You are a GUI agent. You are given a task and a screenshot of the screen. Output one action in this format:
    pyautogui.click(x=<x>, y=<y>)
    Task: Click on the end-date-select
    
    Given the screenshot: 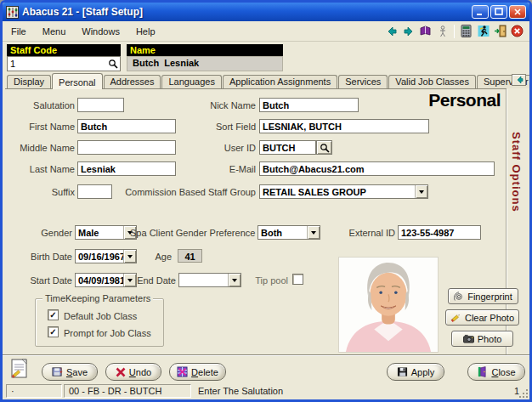 What is the action you would take?
    pyautogui.click(x=210, y=280)
    